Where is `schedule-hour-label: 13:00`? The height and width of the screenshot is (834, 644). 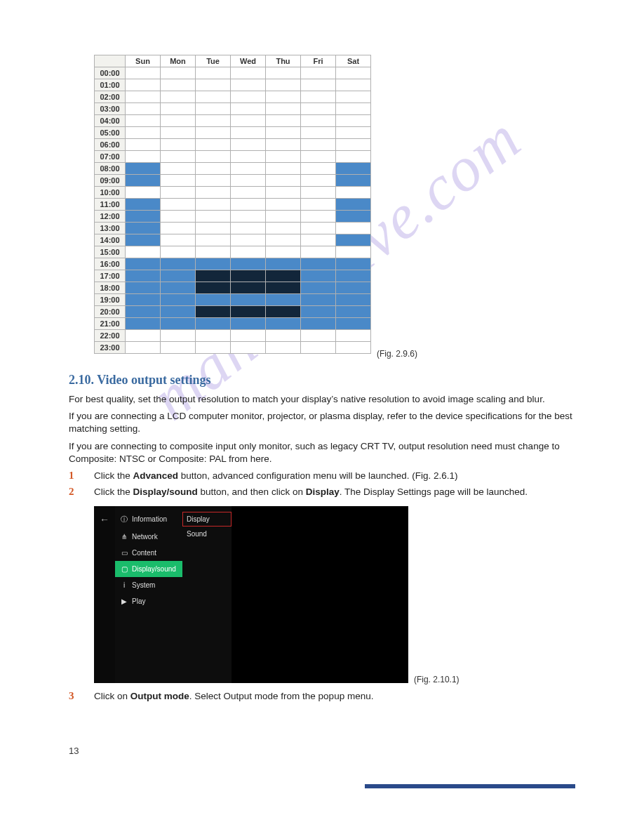 schedule-hour-label: 13:00 is located at coordinates (110, 229).